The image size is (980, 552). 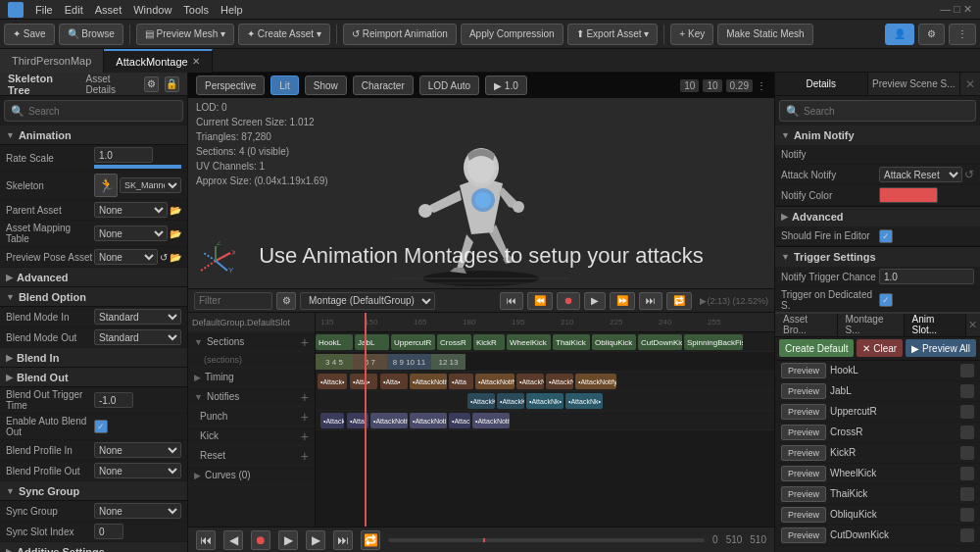 I want to click on kick-attacknk-1: •AttackNk•, so click(x=545, y=401).